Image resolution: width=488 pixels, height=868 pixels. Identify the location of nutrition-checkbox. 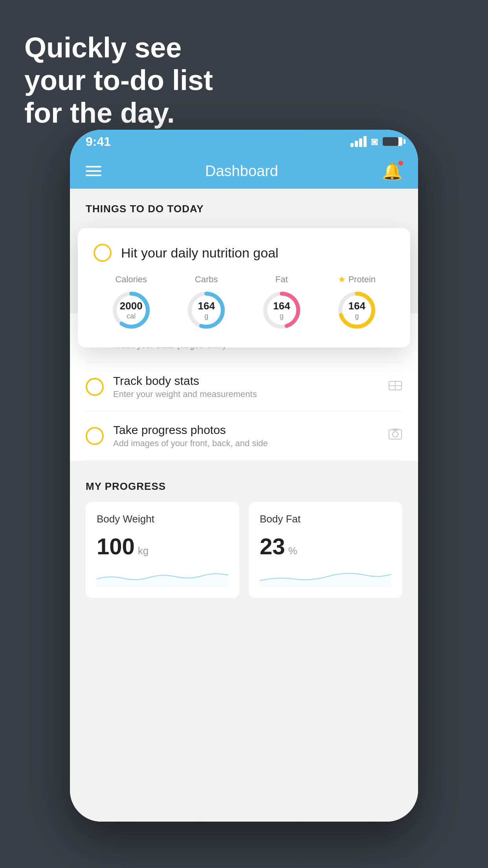
(103, 253).